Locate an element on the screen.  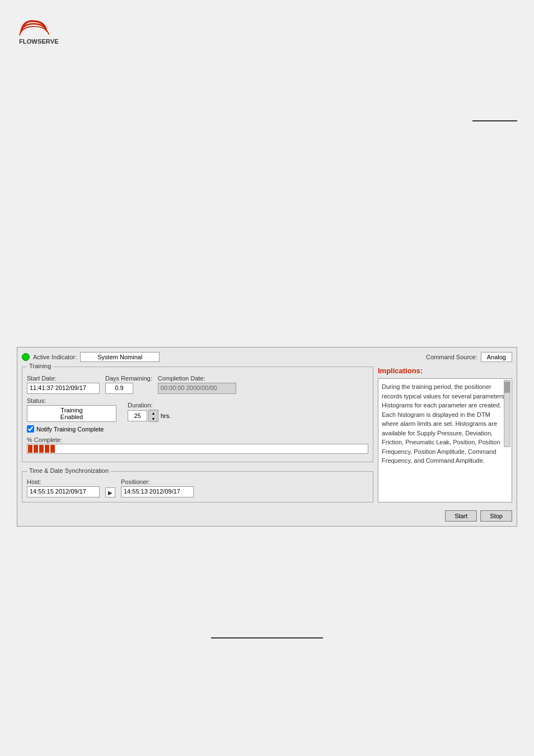
positioner-label: Positioner: is located at coordinates (157, 482).